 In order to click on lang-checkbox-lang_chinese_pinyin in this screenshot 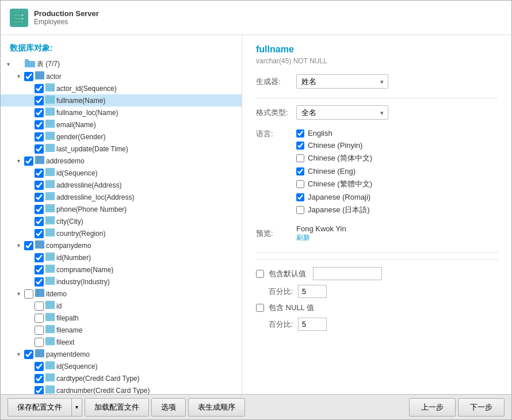, I will do `click(300, 146)`.